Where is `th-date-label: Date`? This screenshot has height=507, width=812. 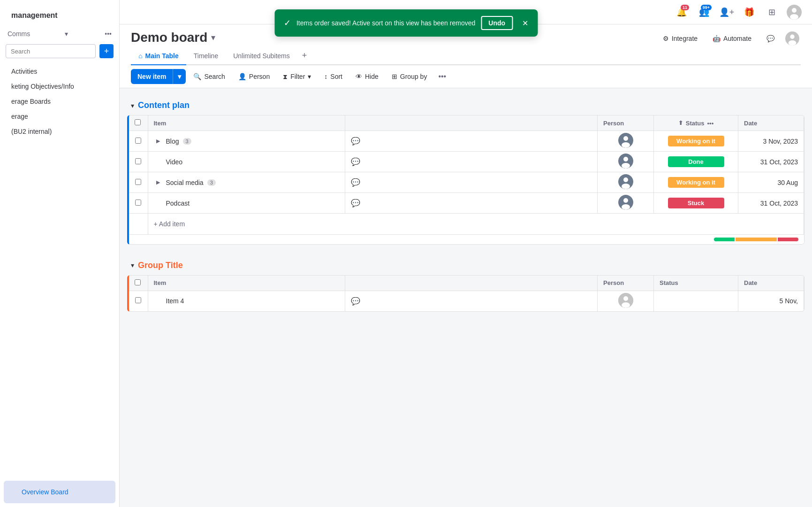
th-date-label: Date is located at coordinates (751, 283).